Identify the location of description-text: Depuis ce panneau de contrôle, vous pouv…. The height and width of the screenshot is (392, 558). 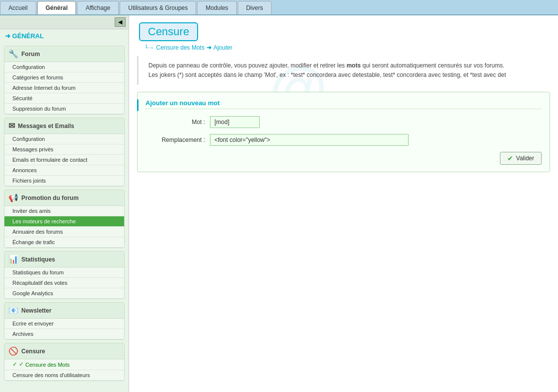
(344, 70).